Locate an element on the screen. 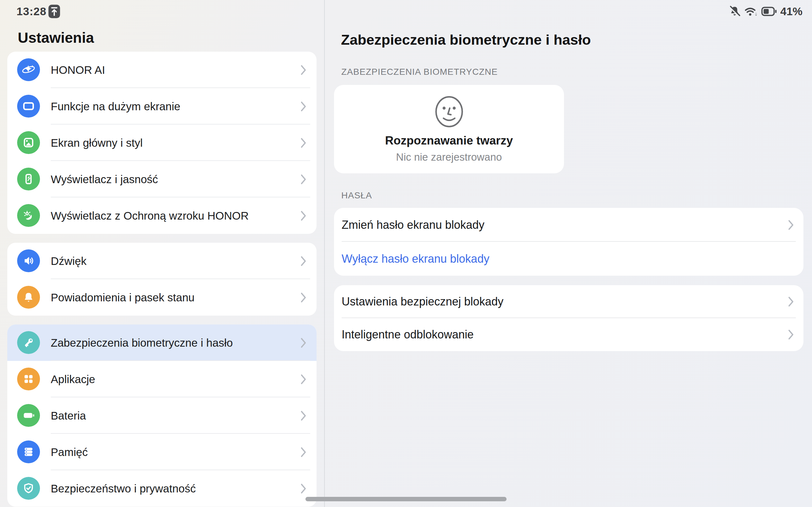  section-header-passwords: HASŁA is located at coordinates (357, 195).